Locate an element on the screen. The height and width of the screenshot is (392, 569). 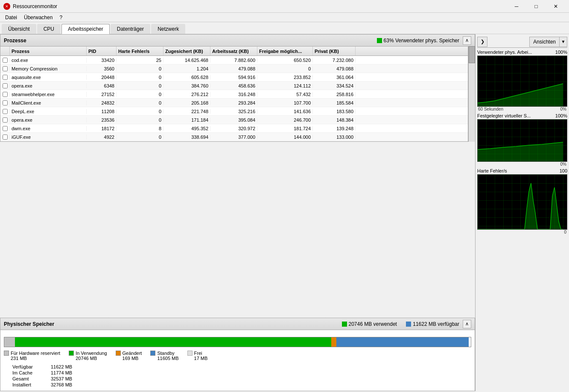
row-arbeitssatz: 7.882.600 is located at coordinates (234, 60).